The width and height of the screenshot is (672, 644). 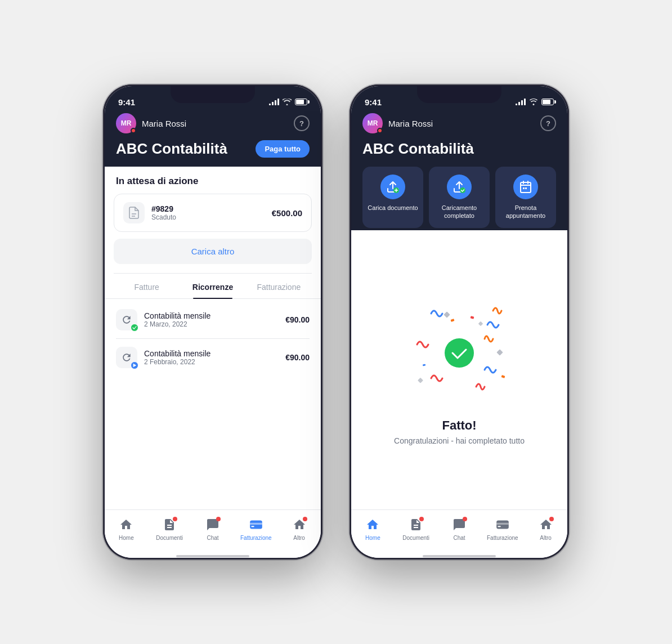 I want to click on rec-amount-1: €90.00, so click(x=297, y=320).